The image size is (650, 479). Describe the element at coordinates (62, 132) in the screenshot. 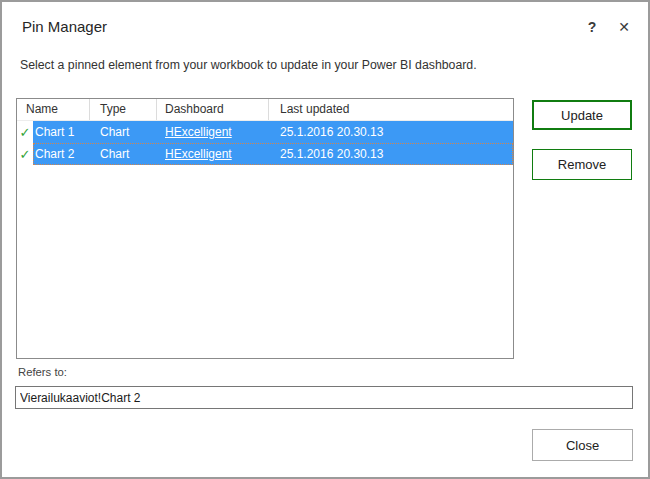

I see `cell-name: Chart 1` at that location.